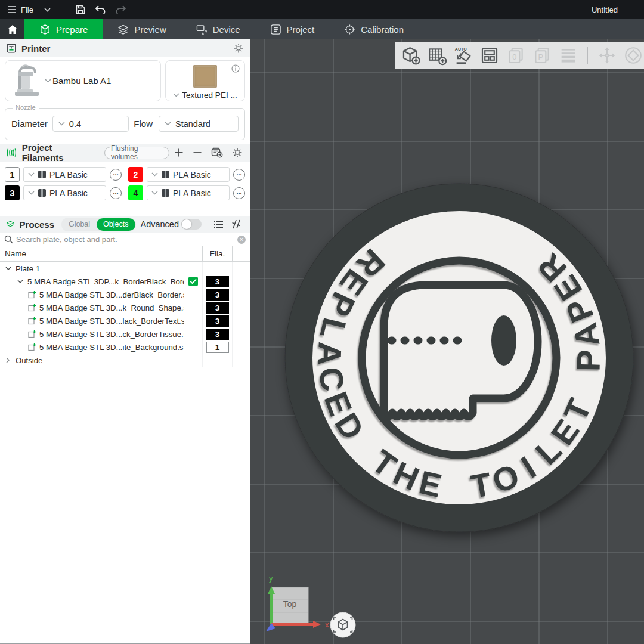 This screenshot has width=644, height=644. What do you see at coordinates (239, 48) in the screenshot?
I see `printer-settings-button` at bounding box center [239, 48].